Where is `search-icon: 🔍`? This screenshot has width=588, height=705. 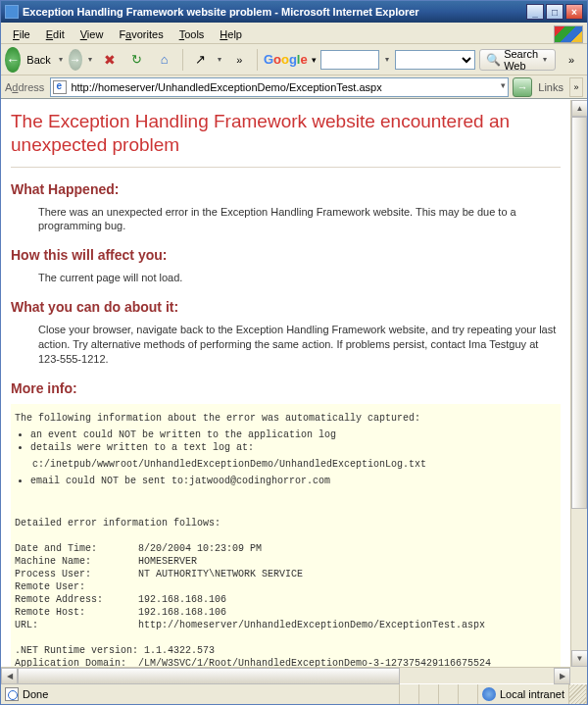 search-icon: 🔍 is located at coordinates (494, 60).